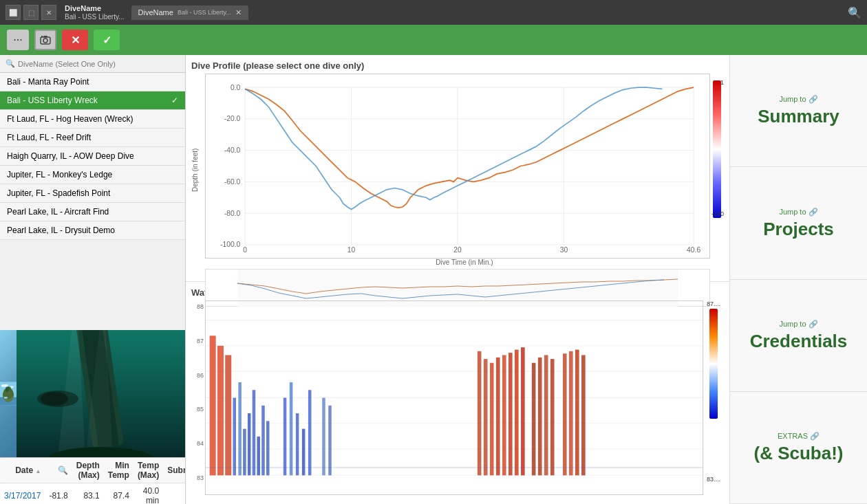  What do you see at coordinates (233, 150) in the screenshot?
I see `svg-text: -40.0` at bounding box center [233, 150].